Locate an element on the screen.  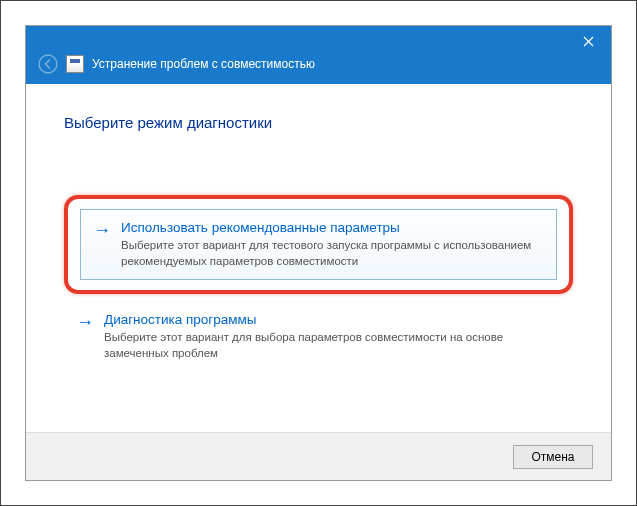
option-diagnose: → Диагностика программы Выберите этот ва… is located at coordinates (318, 336).